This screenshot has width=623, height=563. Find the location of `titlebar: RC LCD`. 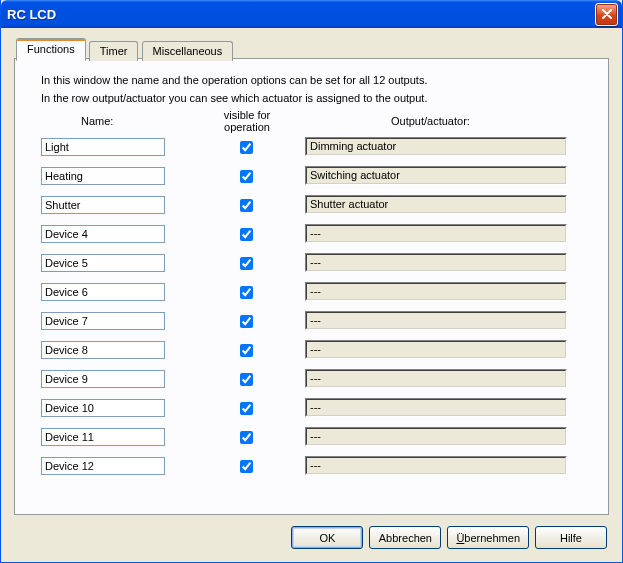

titlebar: RC LCD is located at coordinates (312, 14).